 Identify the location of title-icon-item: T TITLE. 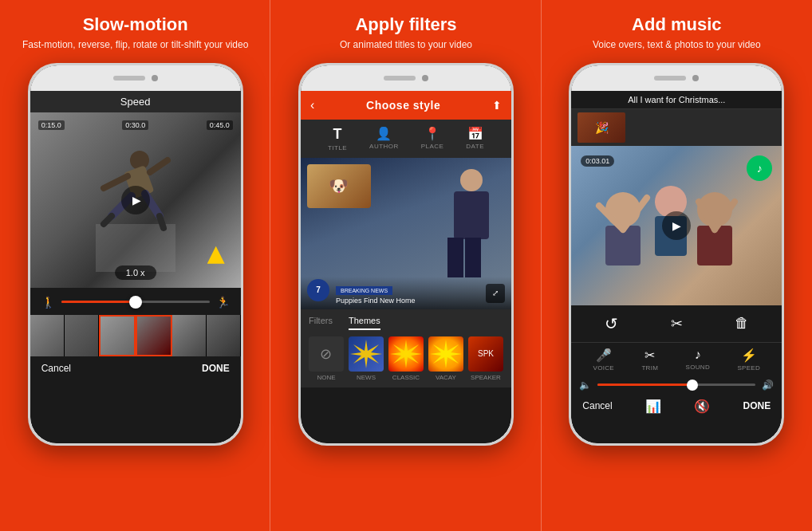
(337, 139).